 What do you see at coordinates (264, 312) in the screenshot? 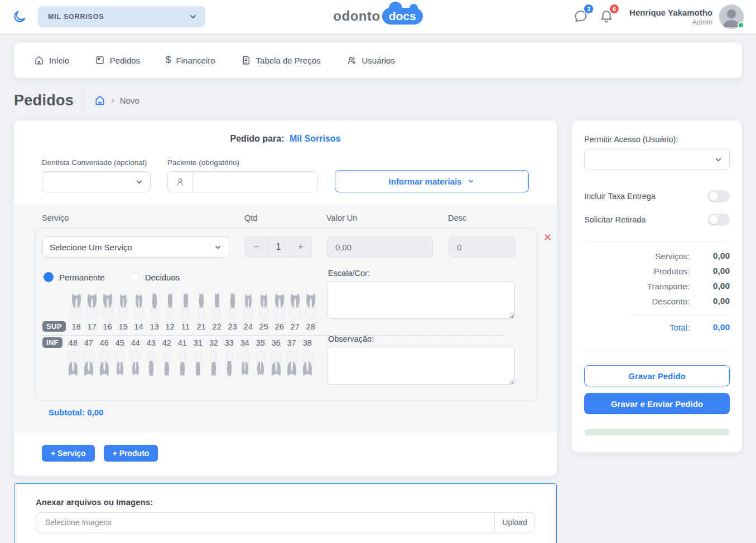
I see `tooth-cell: 25` at bounding box center [264, 312].